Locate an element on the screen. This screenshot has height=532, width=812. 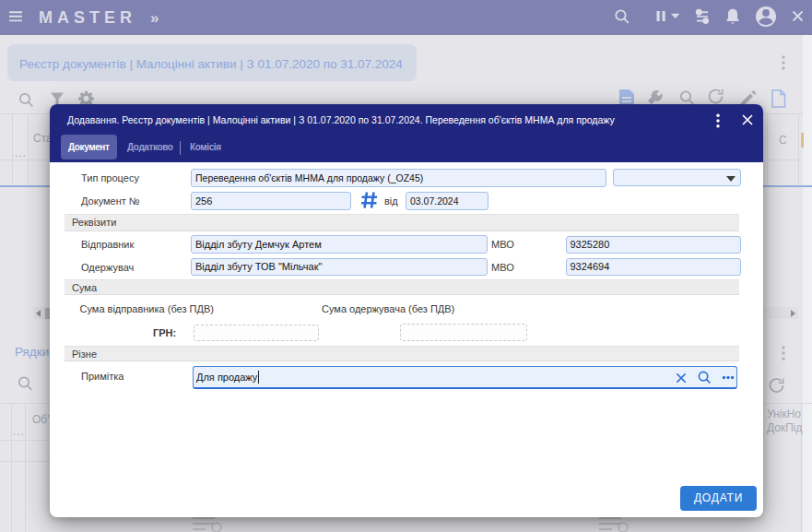
svg-text: MASTER is located at coordinates (88, 18).